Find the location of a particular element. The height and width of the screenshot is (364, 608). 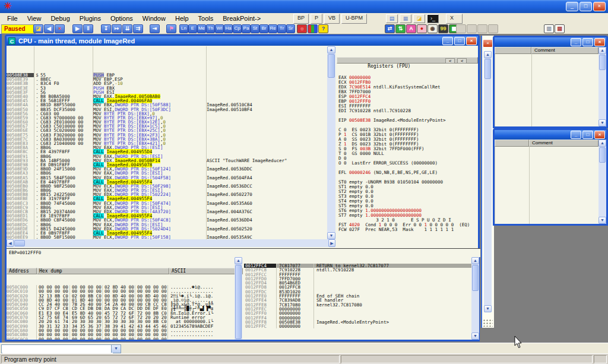

pane-button-br: Br is located at coordinates (264, 29).